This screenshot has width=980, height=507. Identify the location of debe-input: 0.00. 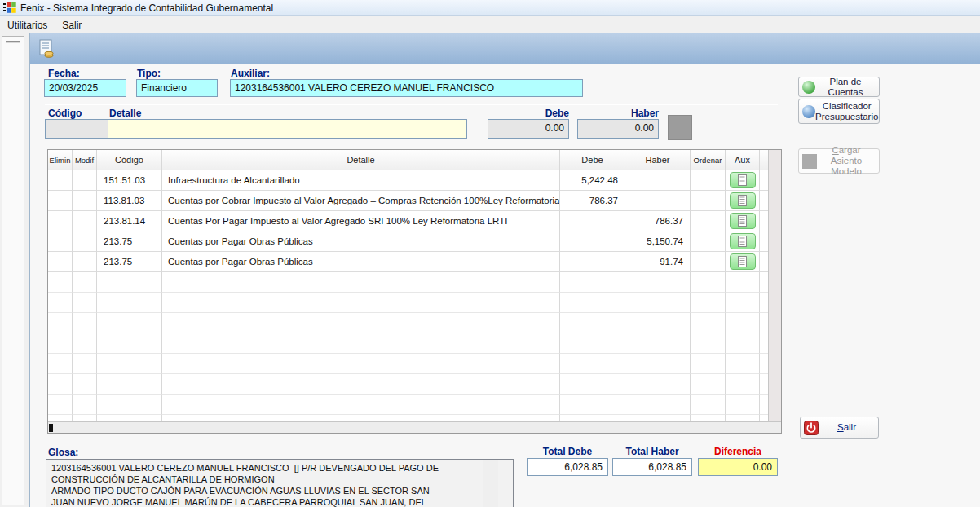
(528, 129).